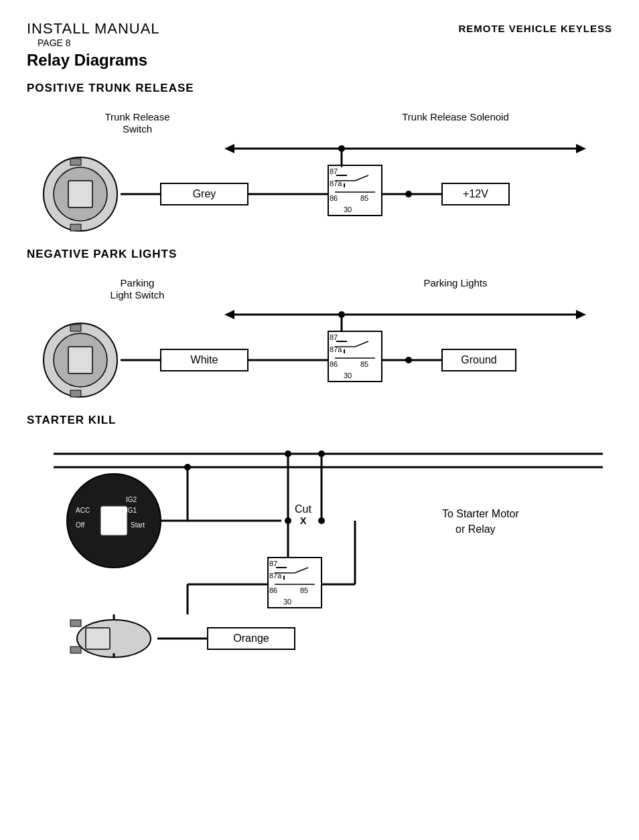 The width and height of the screenshot is (639, 840). What do you see at coordinates (476, 194) in the screenshot?
I see `svg-text: +12V` at bounding box center [476, 194].